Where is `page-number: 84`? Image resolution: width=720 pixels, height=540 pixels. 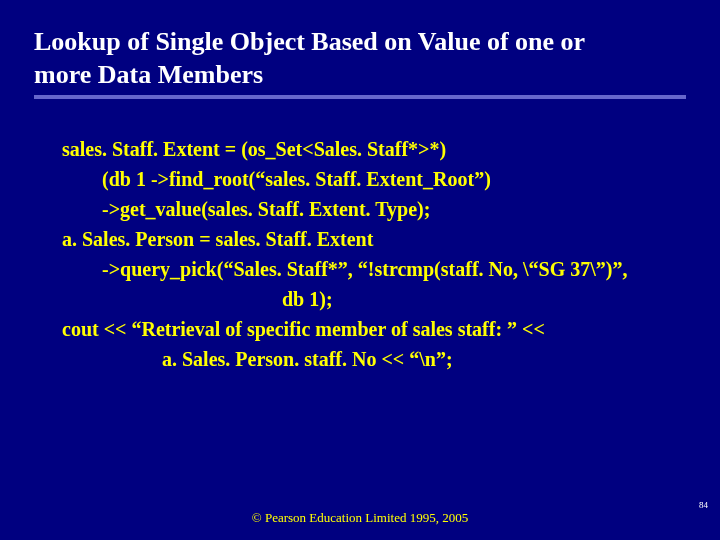 page-number: 84 is located at coordinates (704, 505).